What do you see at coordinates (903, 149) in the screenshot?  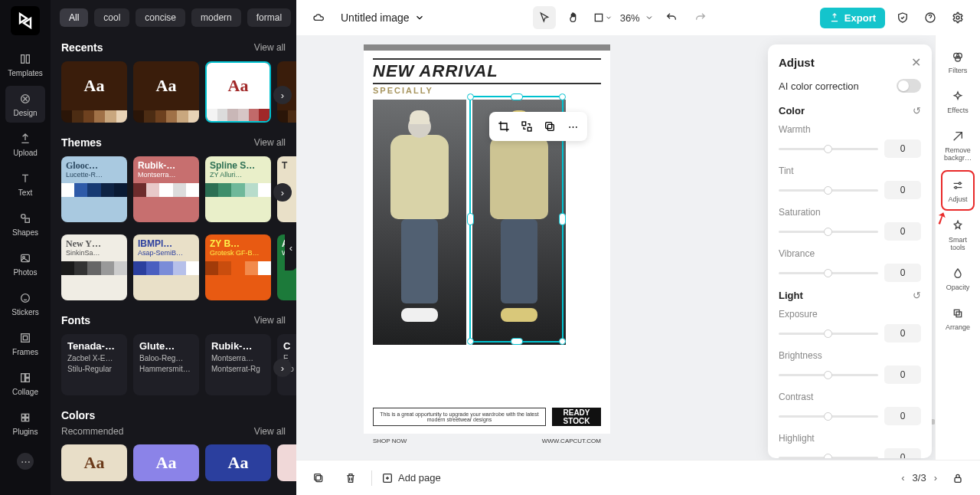 I see `color-0-value: 0` at bounding box center [903, 149].